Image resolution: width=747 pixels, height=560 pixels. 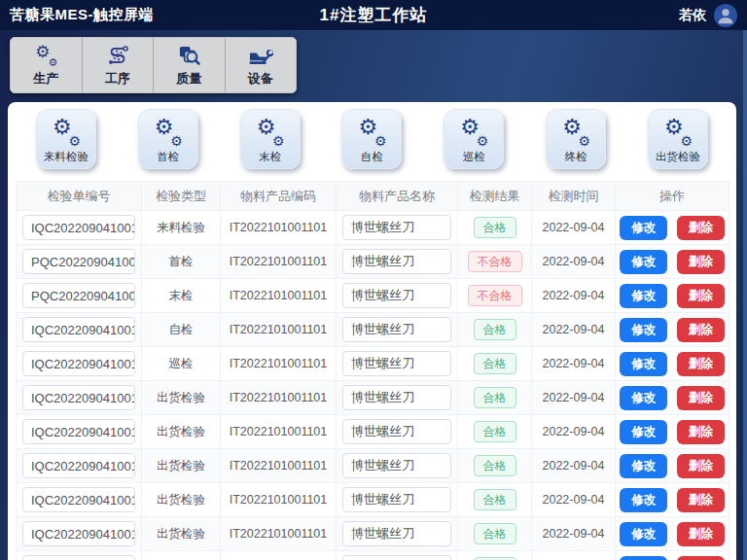 What do you see at coordinates (167, 158) in the screenshot?
I see `tab-label: 首检` at bounding box center [167, 158].